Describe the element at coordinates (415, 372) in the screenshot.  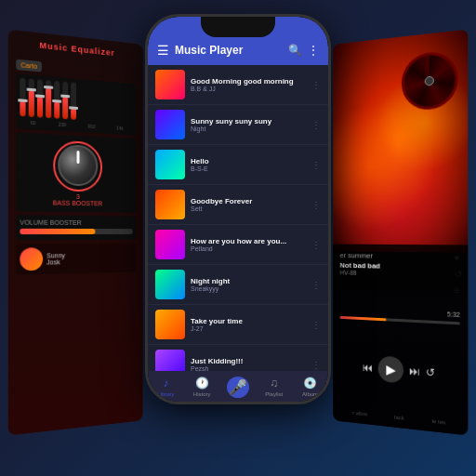
I see `next-btn: ⏭` at that location.